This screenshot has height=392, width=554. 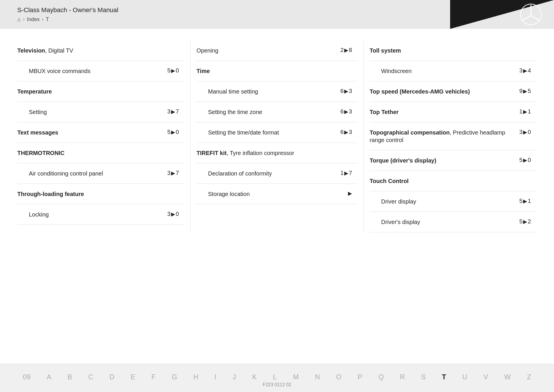 I want to click on entry-temperature: Temperature, so click(x=101, y=92).